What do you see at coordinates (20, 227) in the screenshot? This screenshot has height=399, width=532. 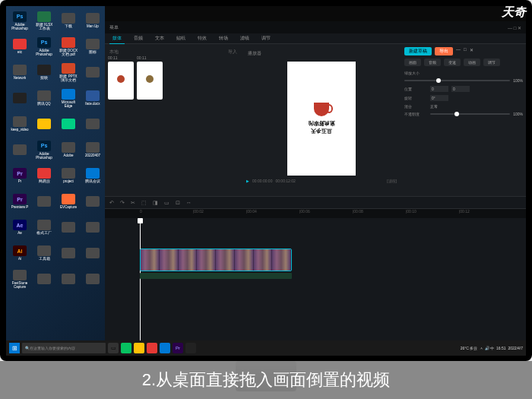 I see `desktop-icon: AeAe` at bounding box center [20, 227].